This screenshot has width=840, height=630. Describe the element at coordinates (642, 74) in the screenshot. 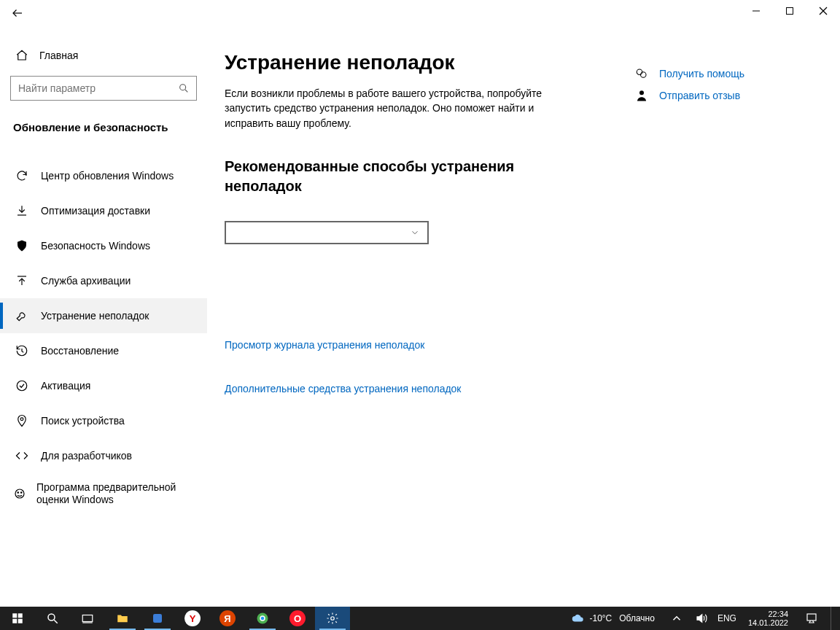

I see `help-icon` at that location.